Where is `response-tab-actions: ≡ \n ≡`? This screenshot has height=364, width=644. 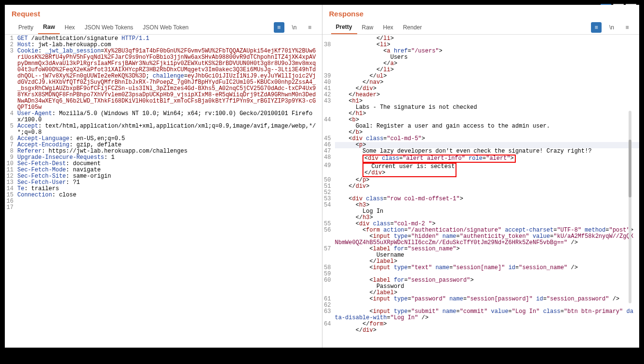 response-tab-actions: ≡ \n ≡ is located at coordinates (613, 27).